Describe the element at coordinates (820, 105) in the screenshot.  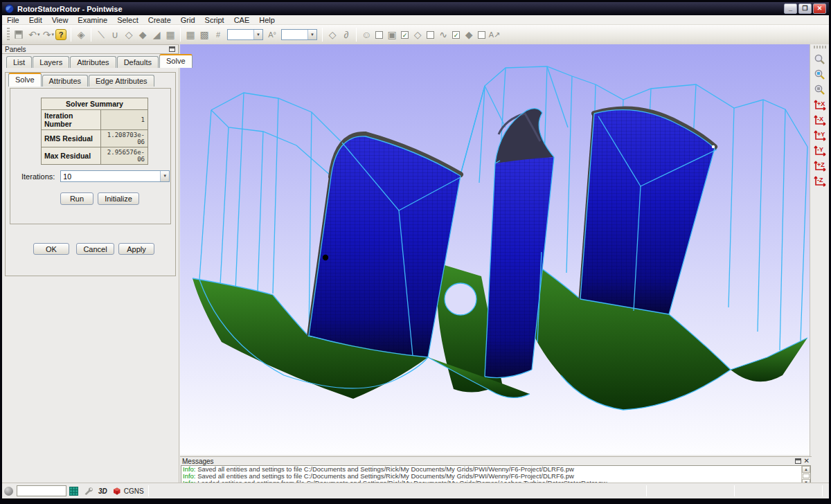
I see `view-plus-x-button: +X` at that location.